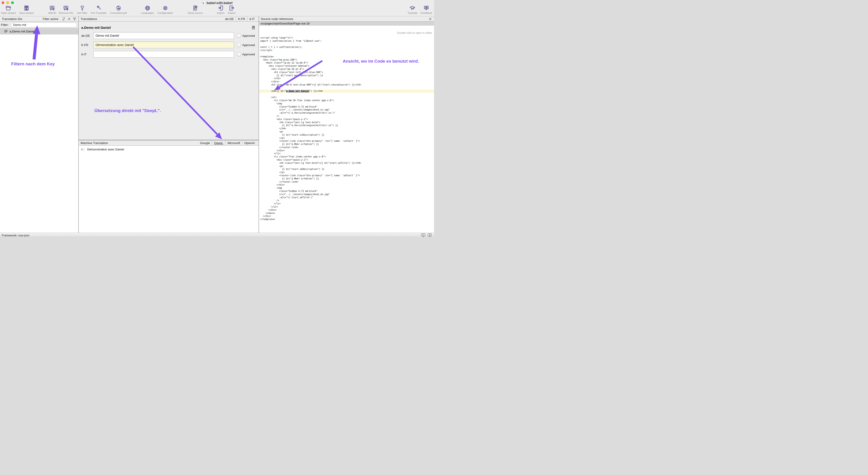 The image size is (868, 475). What do you see at coordinates (346, 24) in the screenshot?
I see `source-reference-item: src/pages/start/GuestStartPage.vue:18` at bounding box center [346, 24].